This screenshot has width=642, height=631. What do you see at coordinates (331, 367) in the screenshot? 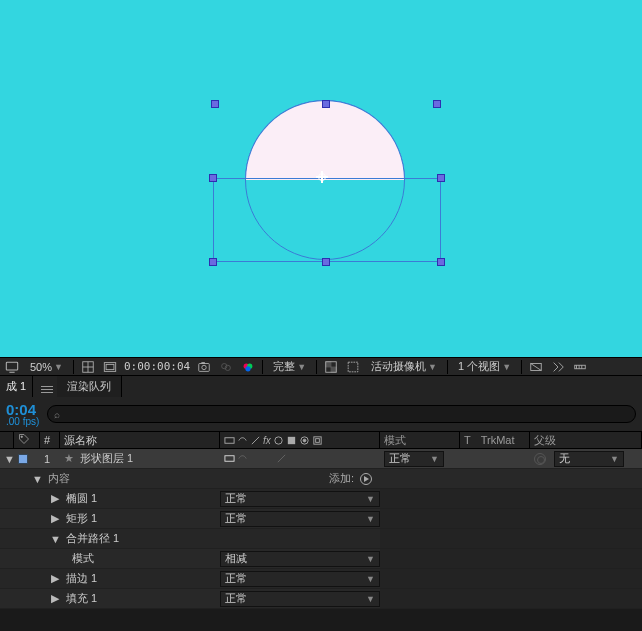
I see `transparency-grid-icon` at bounding box center [331, 367].